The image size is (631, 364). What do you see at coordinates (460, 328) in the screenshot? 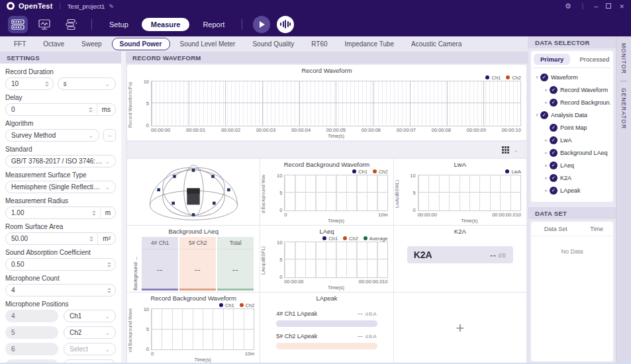
I see `plus-icon` at bounding box center [460, 328].